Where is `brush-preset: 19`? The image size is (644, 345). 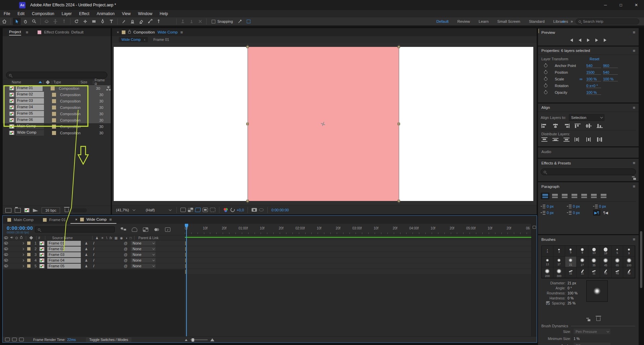
brush-preset: 19 is located at coordinates (606, 251).